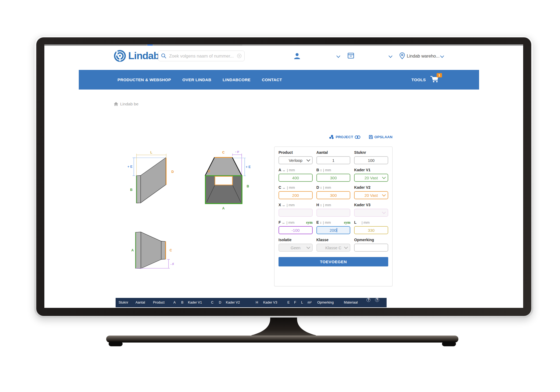 Image resolution: width=560 pixels, height=392 pixels. What do you see at coordinates (371, 157) in the screenshot?
I see `field-stuknr: Stuknr 100` at bounding box center [371, 157].